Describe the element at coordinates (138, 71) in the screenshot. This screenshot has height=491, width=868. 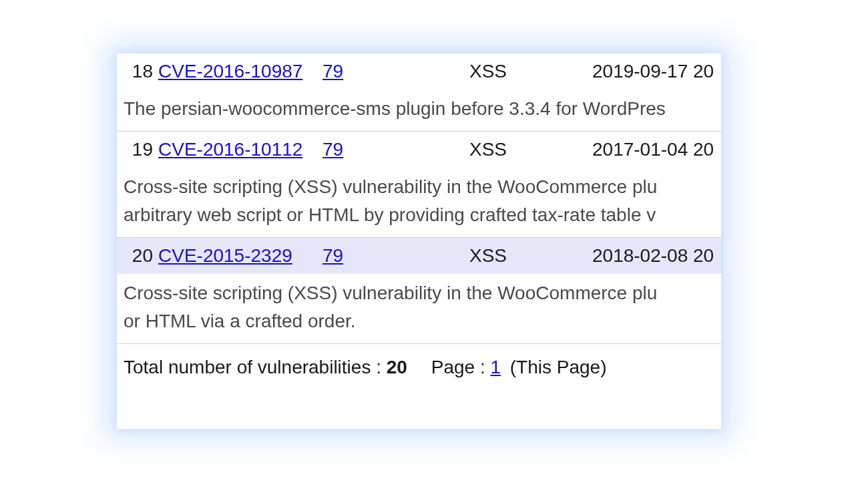
I see `row-index: 18` at that location.